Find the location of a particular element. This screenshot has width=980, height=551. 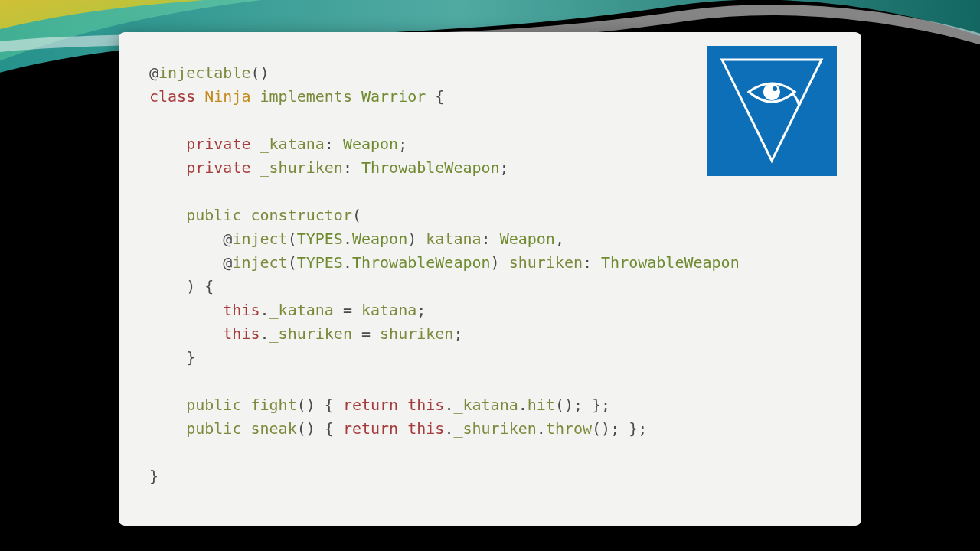

code-token: return is located at coordinates (371, 429).